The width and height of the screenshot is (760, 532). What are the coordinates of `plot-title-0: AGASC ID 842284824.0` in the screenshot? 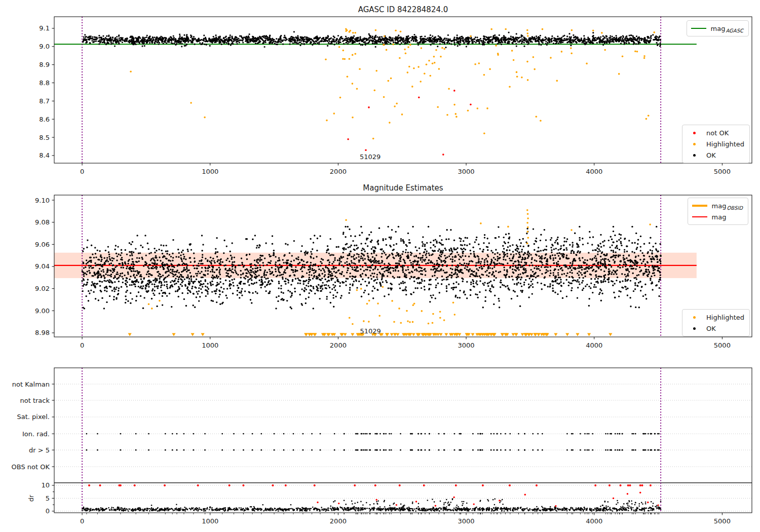 It's located at (403, 10).